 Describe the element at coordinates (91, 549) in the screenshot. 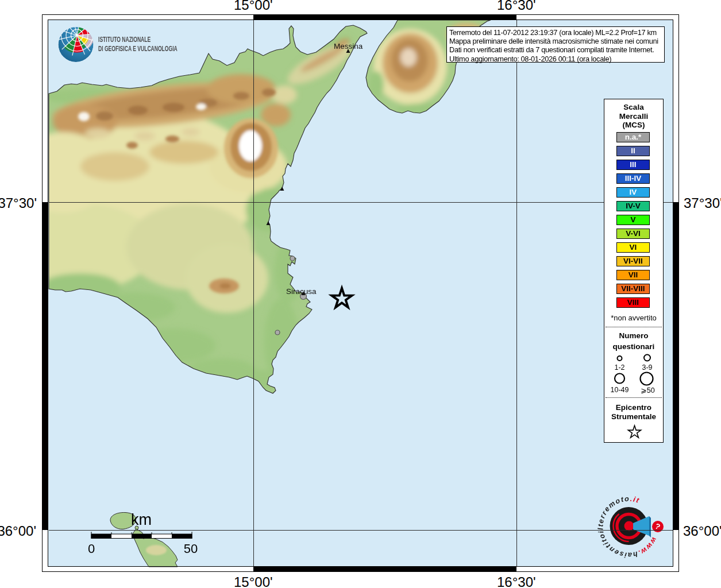

I see `svg-text: 0` at that location.